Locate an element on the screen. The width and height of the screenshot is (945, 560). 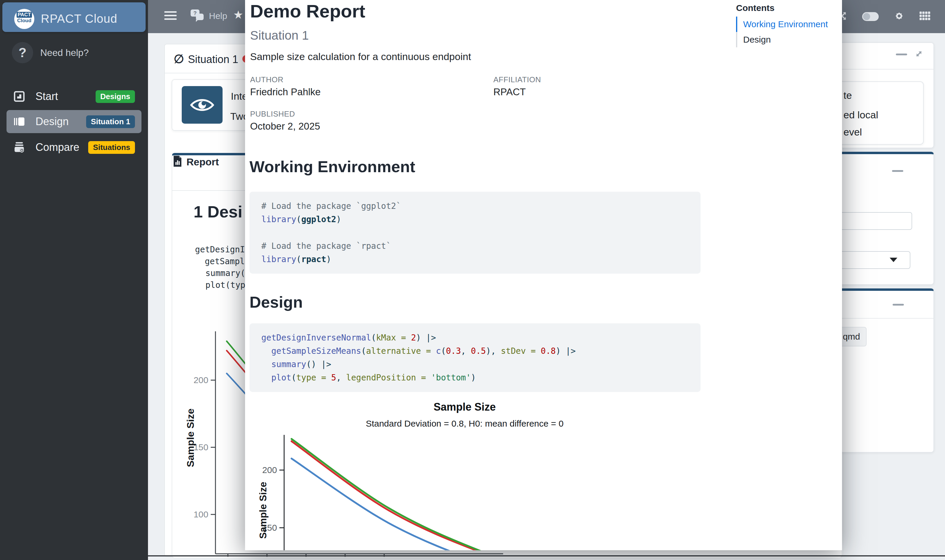
topbar-right-icons is located at coordinates (884, 17).